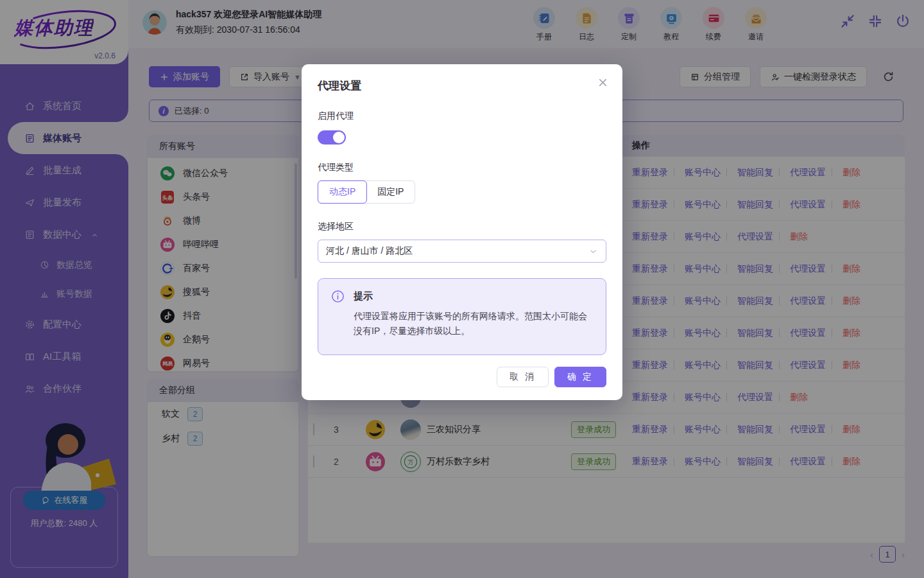  Describe the element at coordinates (580, 377) in the screenshot. I see `confirm-button: 确 定` at that location.